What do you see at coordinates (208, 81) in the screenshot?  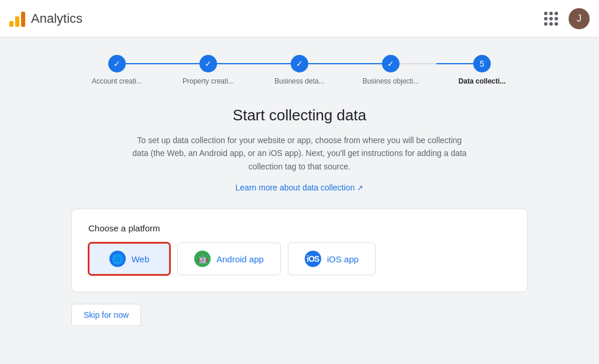 I see `step-2-label: Property creati...` at bounding box center [208, 81].